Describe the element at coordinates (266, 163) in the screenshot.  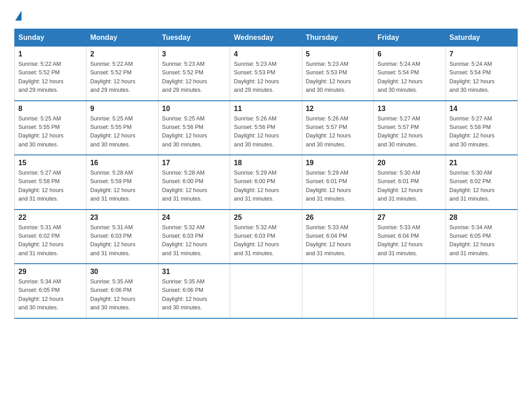
I see `day-number: 18` at that location.